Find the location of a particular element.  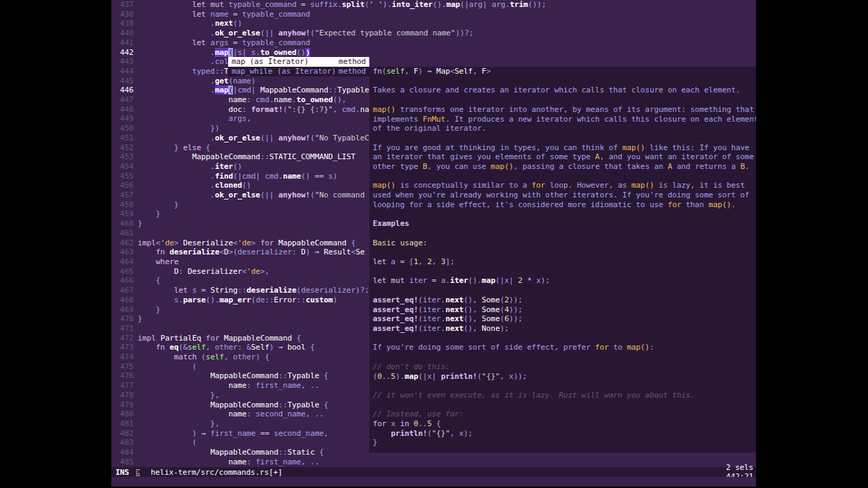

code-line: 485 name: first_name, .. is located at coordinates (434, 462).